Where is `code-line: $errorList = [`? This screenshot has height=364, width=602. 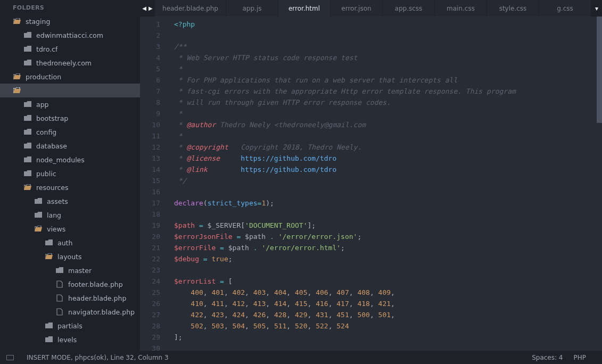
code-line: $errorList = [ is located at coordinates (388, 281).